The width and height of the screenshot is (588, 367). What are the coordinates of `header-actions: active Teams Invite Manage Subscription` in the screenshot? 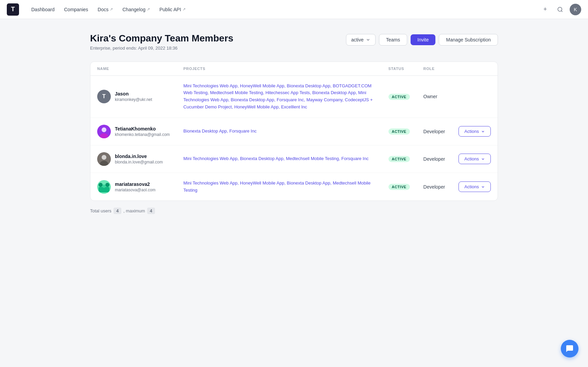 It's located at (422, 40).